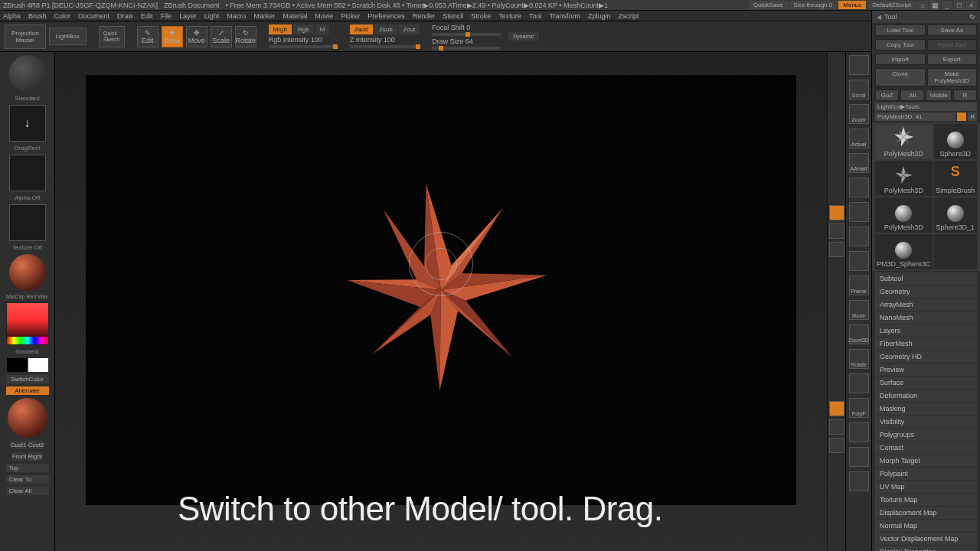 This screenshot has width=980, height=551. What do you see at coordinates (813, 5) in the screenshot?
I see `seethrough-slider: See-through 0` at bounding box center [813, 5].